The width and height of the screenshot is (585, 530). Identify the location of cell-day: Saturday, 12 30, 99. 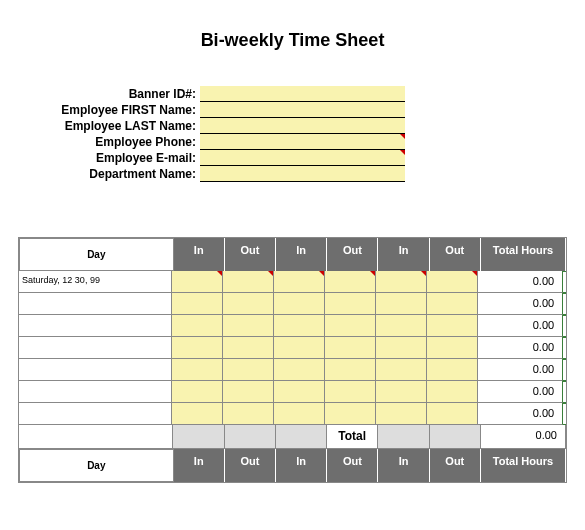
(96, 282).